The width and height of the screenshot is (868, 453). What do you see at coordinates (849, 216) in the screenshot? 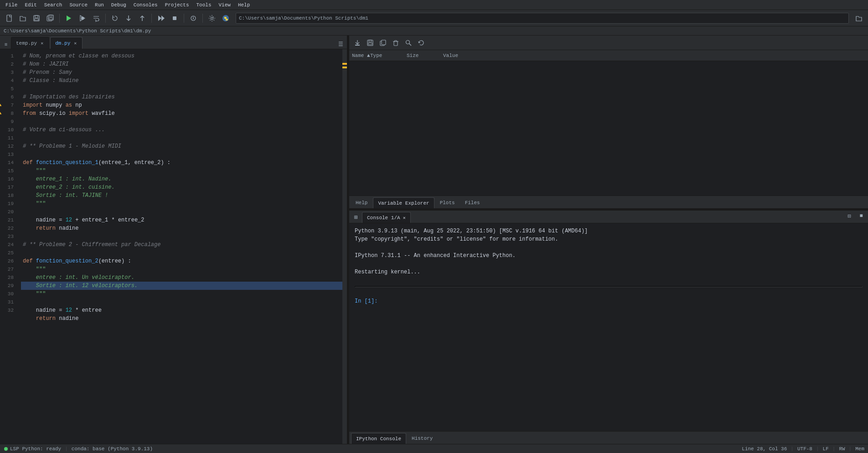
I see `console-options-button: ⊡` at bounding box center [849, 216].